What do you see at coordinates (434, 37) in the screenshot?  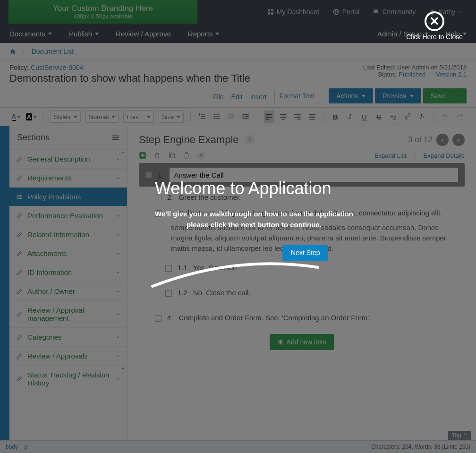 I see `close-text: Click Here to Close` at bounding box center [434, 37].